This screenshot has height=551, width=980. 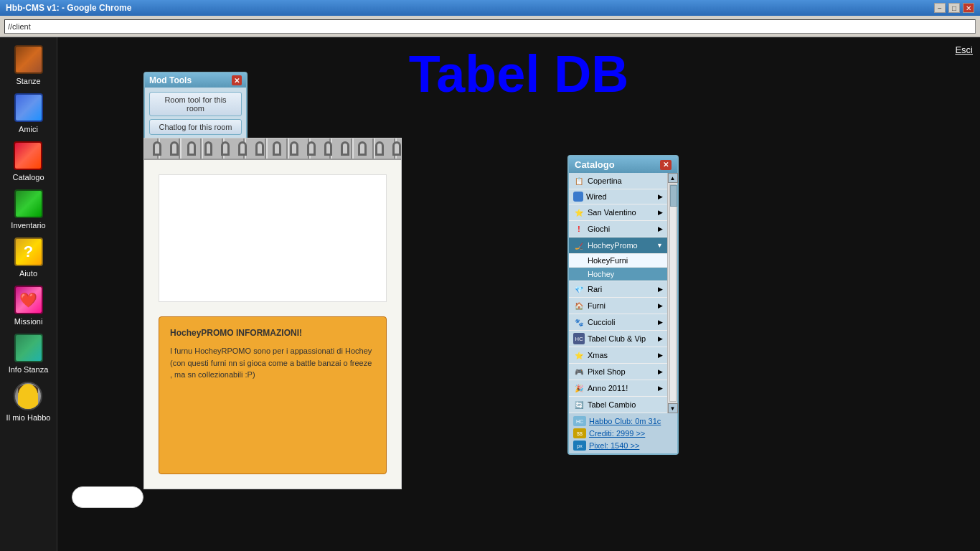 I want to click on notepad-white-area, so click(x=273, y=238).